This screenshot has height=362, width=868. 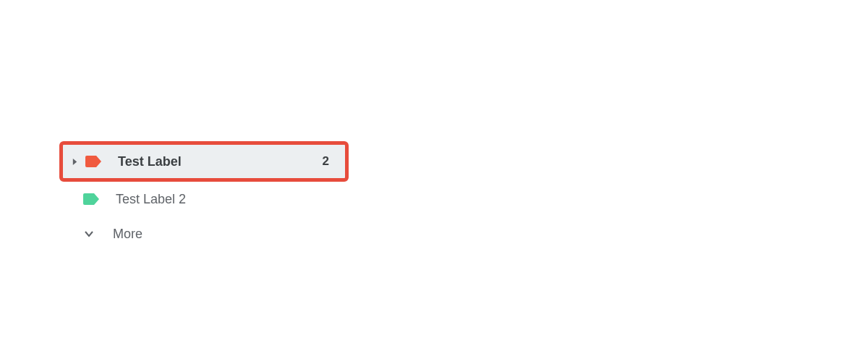 I want to click on more-toggle: More, so click(x=212, y=234).